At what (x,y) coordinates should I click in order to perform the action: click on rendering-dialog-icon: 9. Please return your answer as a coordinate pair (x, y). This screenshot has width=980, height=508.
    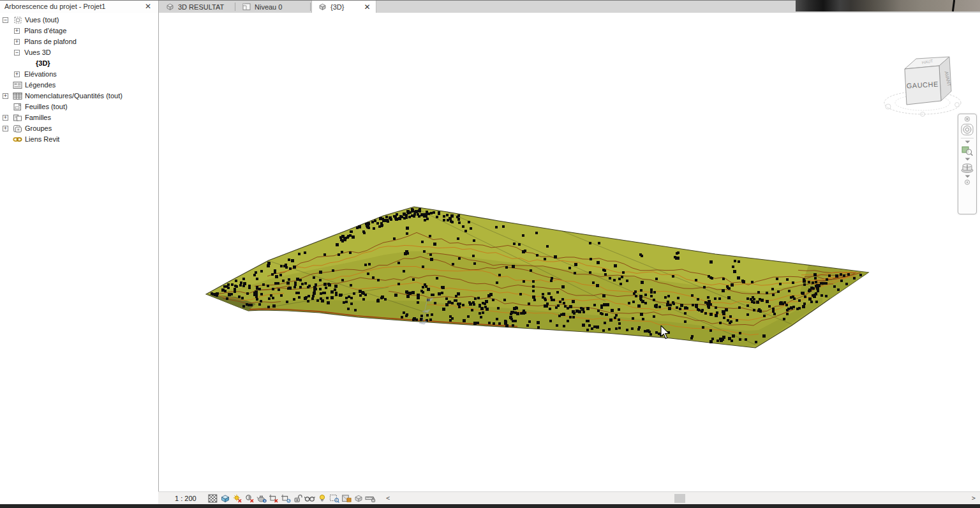
    Looking at the image, I should click on (262, 498).